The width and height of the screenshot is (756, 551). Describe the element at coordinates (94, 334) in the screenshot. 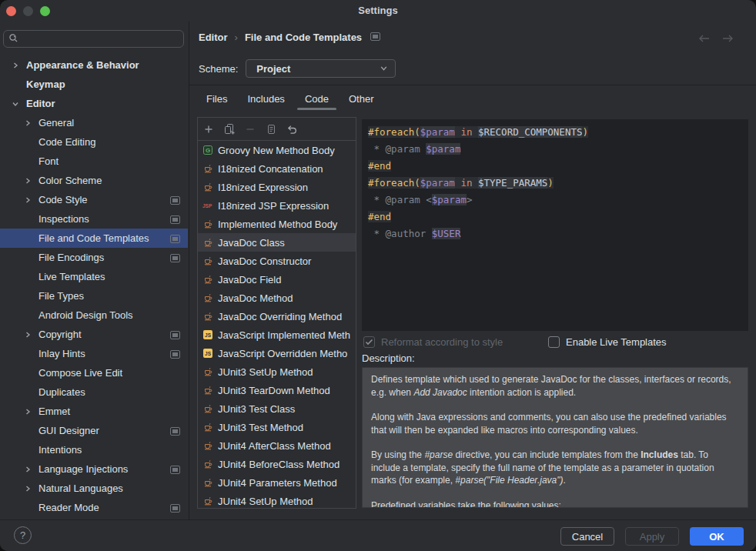

I see `sidebar-item-copyright: Copyright` at that location.